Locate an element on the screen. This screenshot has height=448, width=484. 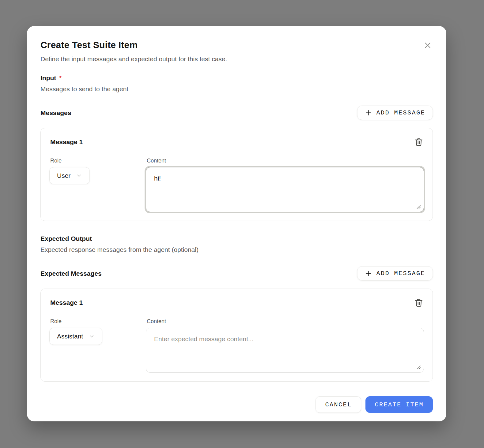
dialog-subtitle: Define the input messages and expected o… is located at coordinates (236, 59).